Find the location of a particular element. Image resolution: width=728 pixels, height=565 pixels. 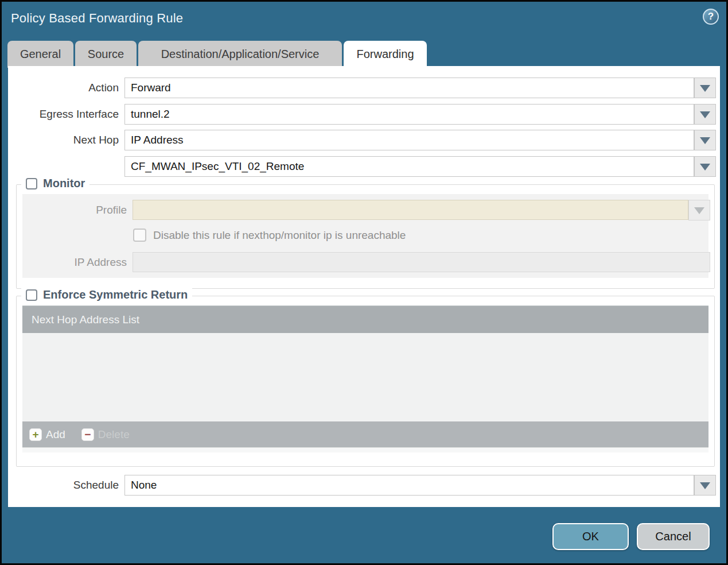

schedule-label: Schedule is located at coordinates (63, 485).